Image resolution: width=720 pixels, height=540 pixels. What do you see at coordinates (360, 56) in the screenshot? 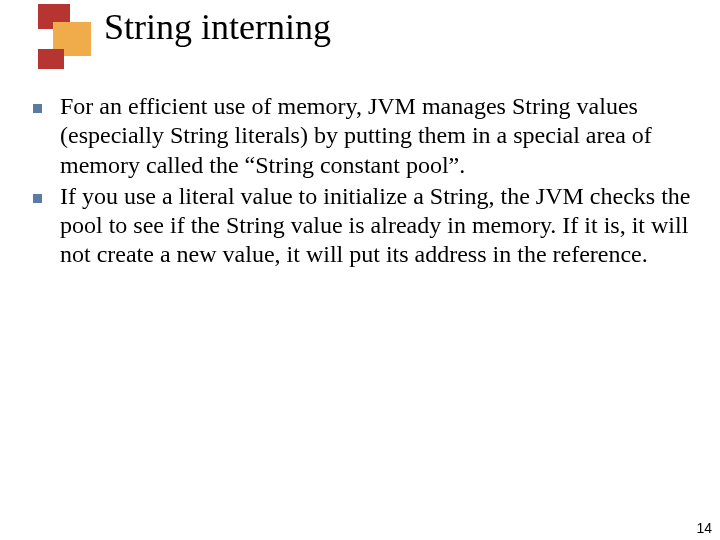
I see `title-underline` at bounding box center [360, 56].